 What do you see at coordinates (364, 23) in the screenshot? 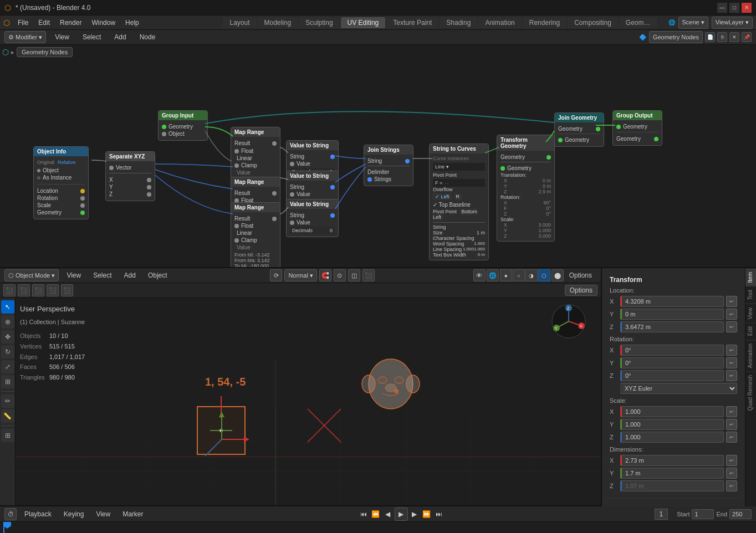
I see `ws-tab-uv: UV Editing` at bounding box center [364, 23].